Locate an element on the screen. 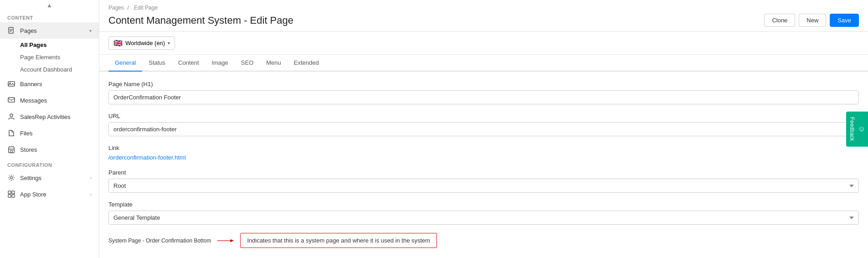 The height and width of the screenshot is (258, 868). scroll-up-indicator: ▲ is located at coordinates (49, 5).